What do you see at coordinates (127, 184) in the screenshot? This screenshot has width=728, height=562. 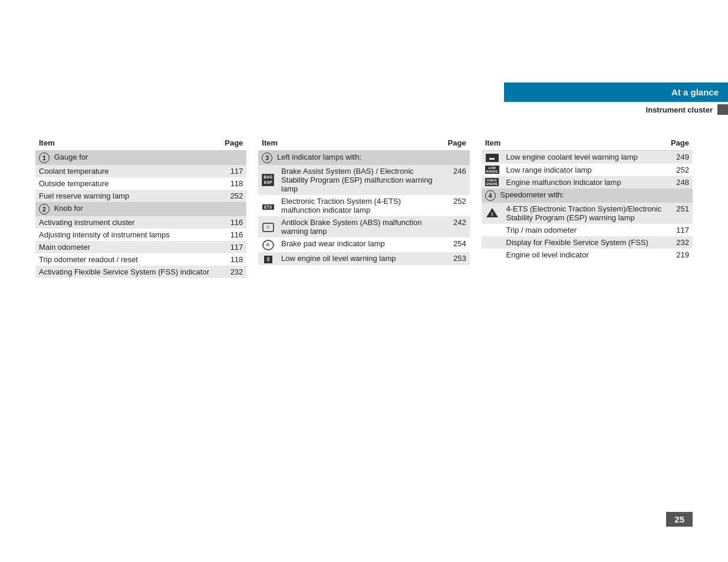 I see `row-text: Outside tempera­ture` at bounding box center [127, 184].